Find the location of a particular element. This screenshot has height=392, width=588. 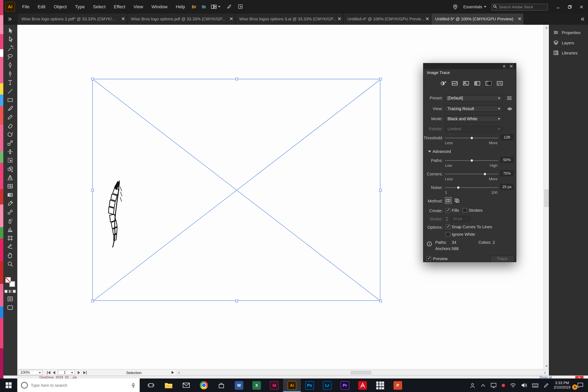

rectangle-tool is located at coordinates (10, 100).